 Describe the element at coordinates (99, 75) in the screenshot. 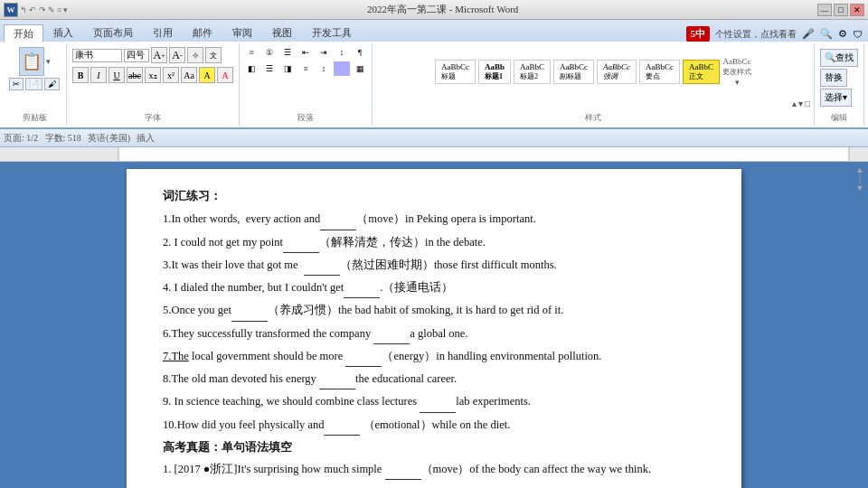

I see `italic-button: I` at that location.